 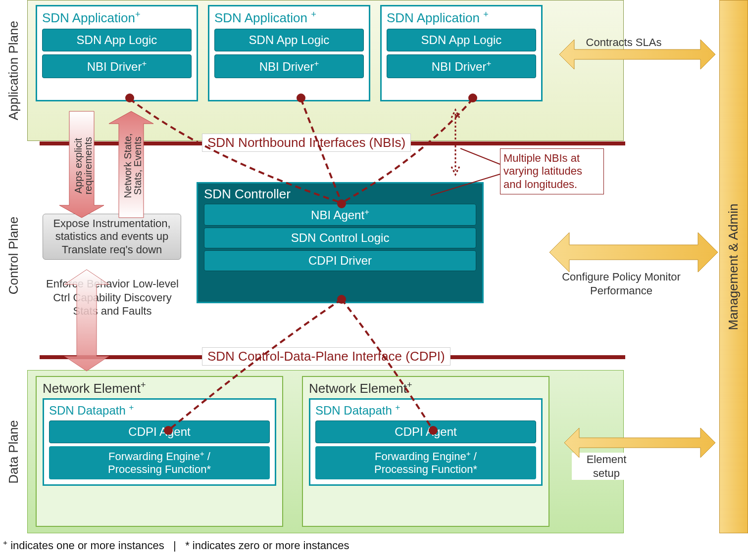 What do you see at coordinates (112, 236) in the screenshot?
I see `expose-note: Expose Instrumentation, statistics and e…` at bounding box center [112, 236].